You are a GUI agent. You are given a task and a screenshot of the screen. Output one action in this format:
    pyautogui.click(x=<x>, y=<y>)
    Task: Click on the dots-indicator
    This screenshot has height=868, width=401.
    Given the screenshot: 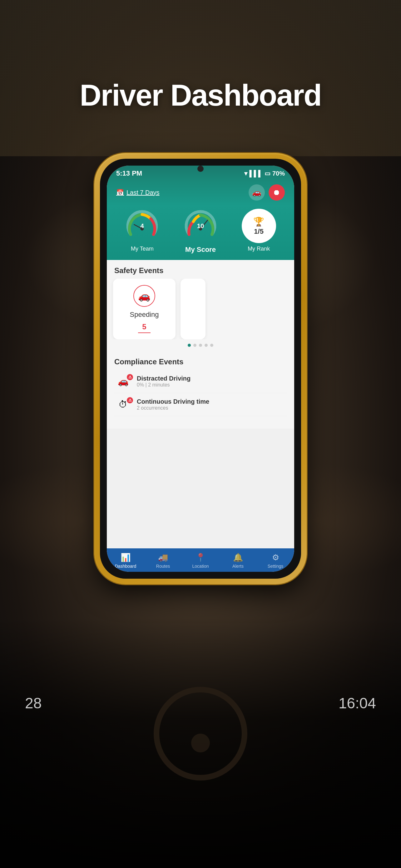 What is the action you would take?
    pyautogui.click(x=201, y=345)
    